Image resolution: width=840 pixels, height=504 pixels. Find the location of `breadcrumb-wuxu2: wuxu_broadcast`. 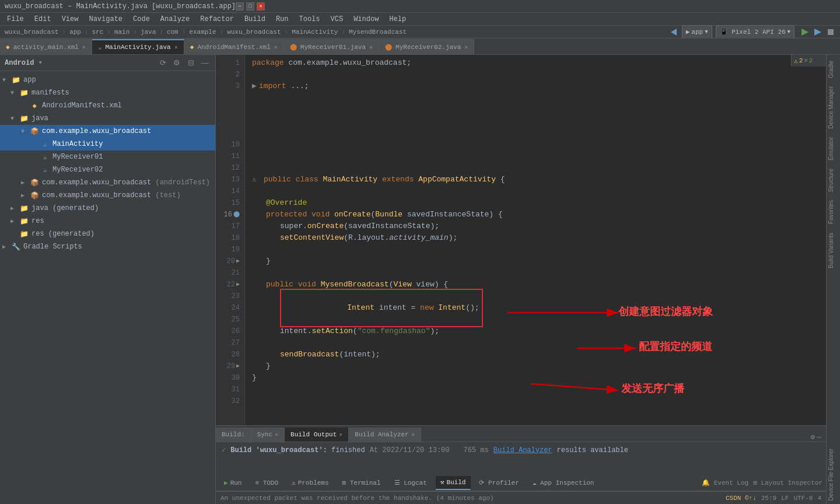

breadcrumb-wuxu2: wuxu_broadcast is located at coordinates (254, 32).